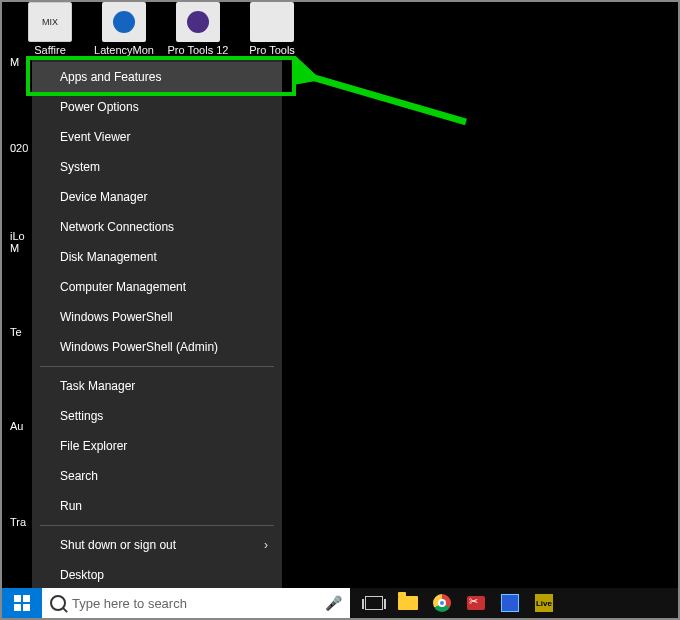 The width and height of the screenshot is (680, 620). Describe the element at coordinates (22, 603) in the screenshot. I see `start-button` at that location.